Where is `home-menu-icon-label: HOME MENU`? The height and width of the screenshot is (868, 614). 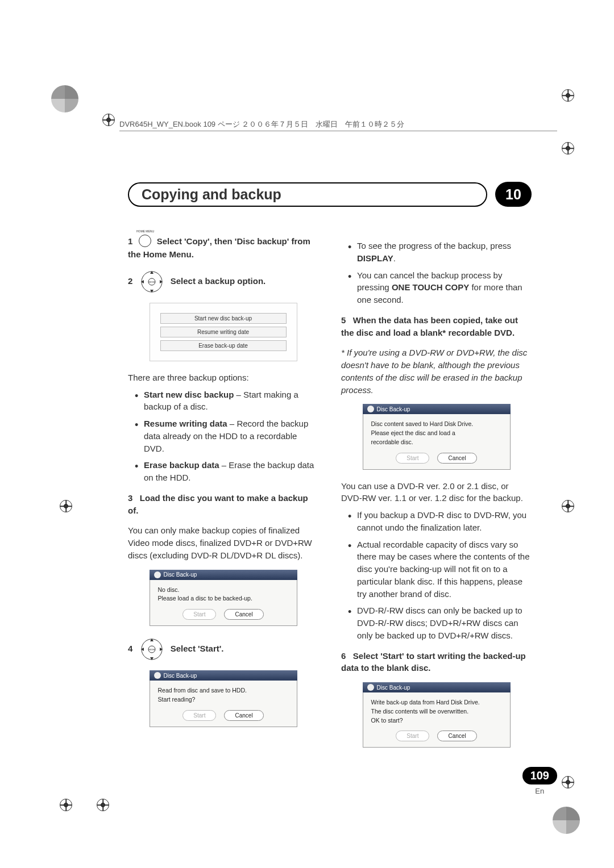
home-menu-icon-label: HOME MENU is located at coordinates (146, 232).